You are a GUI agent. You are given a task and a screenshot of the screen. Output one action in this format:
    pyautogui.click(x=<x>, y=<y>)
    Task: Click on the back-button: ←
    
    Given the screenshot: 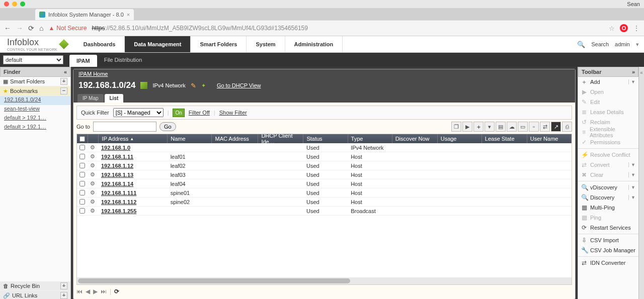 What is the action you would take?
    pyautogui.click(x=8, y=28)
    